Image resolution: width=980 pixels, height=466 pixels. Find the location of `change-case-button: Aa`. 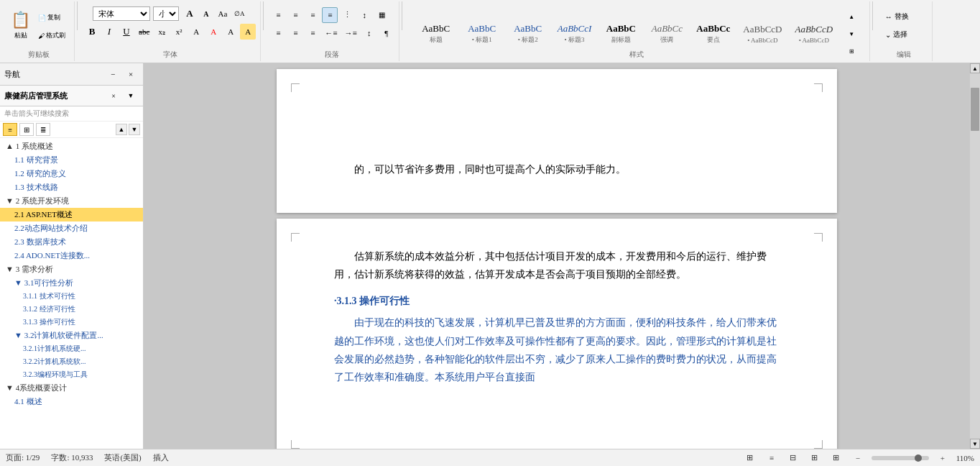

change-case-button: Aa is located at coordinates (223, 14).